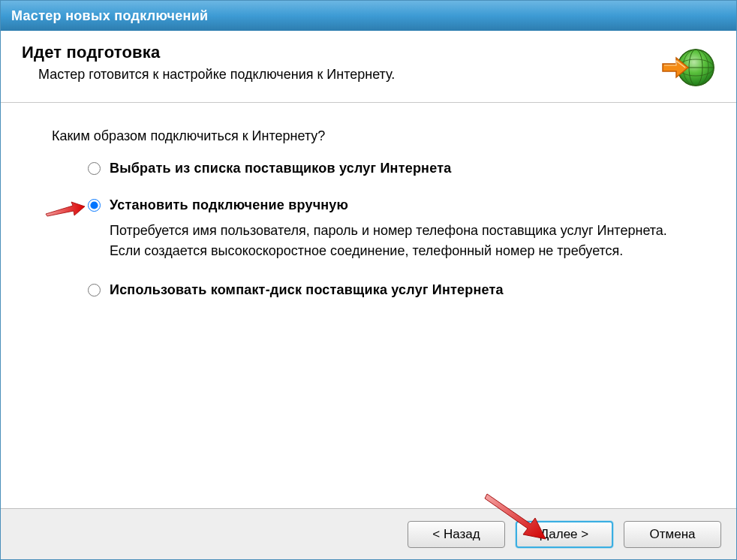 This screenshot has width=737, height=560. I want to click on wizard-header: Идет подготовка Мастер готовится к настр…, so click(368, 67).